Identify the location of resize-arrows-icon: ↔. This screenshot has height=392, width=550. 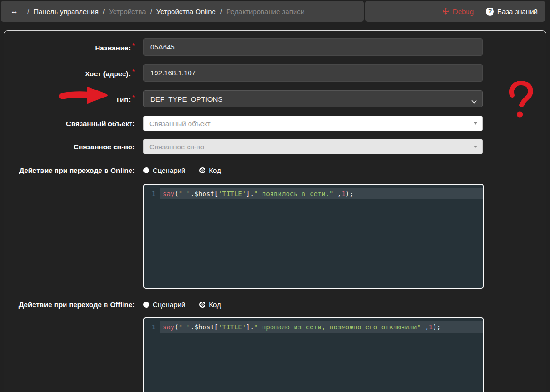
(14, 11).